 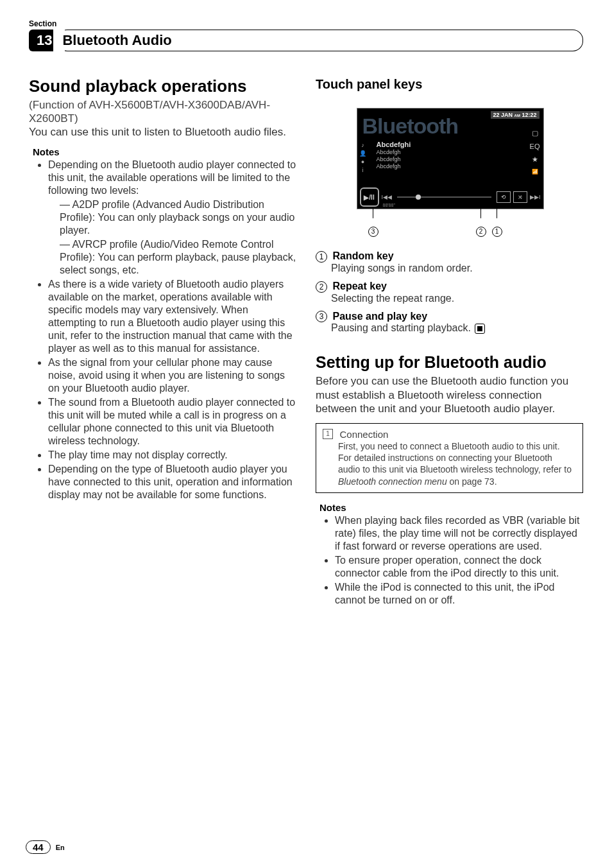 What do you see at coordinates (393, 482) in the screenshot?
I see `box-line-2-em: Bluetooth connection menu` at bounding box center [393, 482].